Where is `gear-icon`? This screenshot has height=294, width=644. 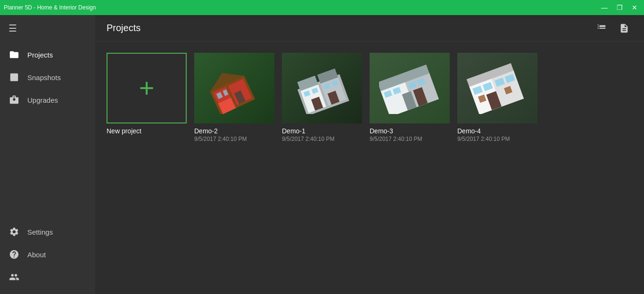 gear-icon is located at coordinates (14, 232).